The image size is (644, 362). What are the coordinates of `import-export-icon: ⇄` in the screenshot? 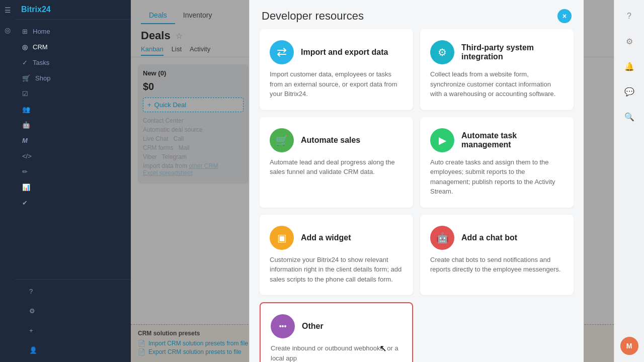 It's located at (282, 52).